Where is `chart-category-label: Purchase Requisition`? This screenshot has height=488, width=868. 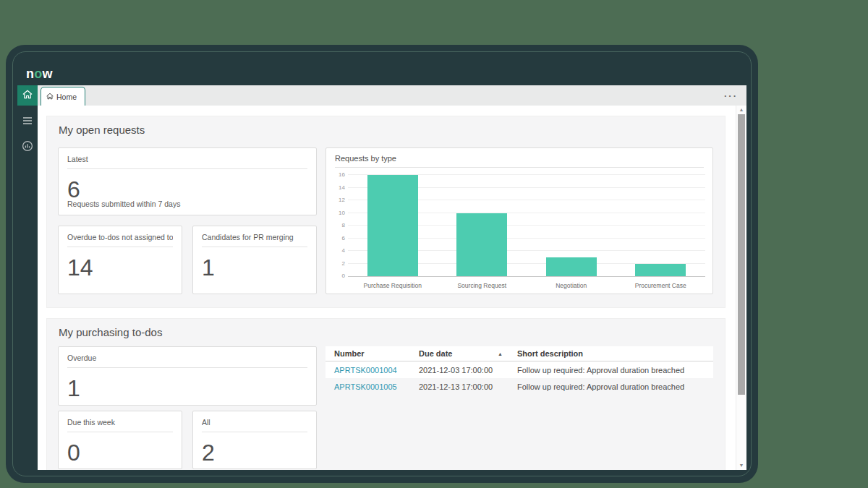
chart-category-label: Purchase Requisition is located at coordinates (393, 286).